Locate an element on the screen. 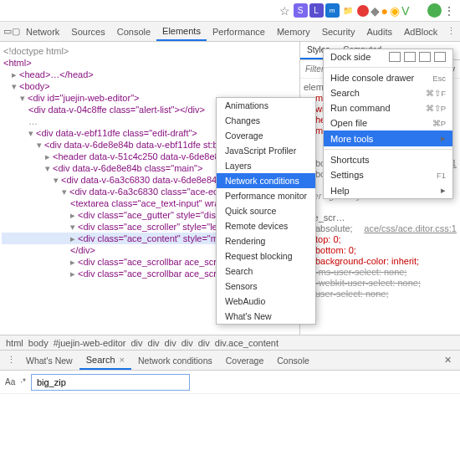 The image size is (460, 476). drawer-tab-network-conditions: Network conditions is located at coordinates (176, 361).